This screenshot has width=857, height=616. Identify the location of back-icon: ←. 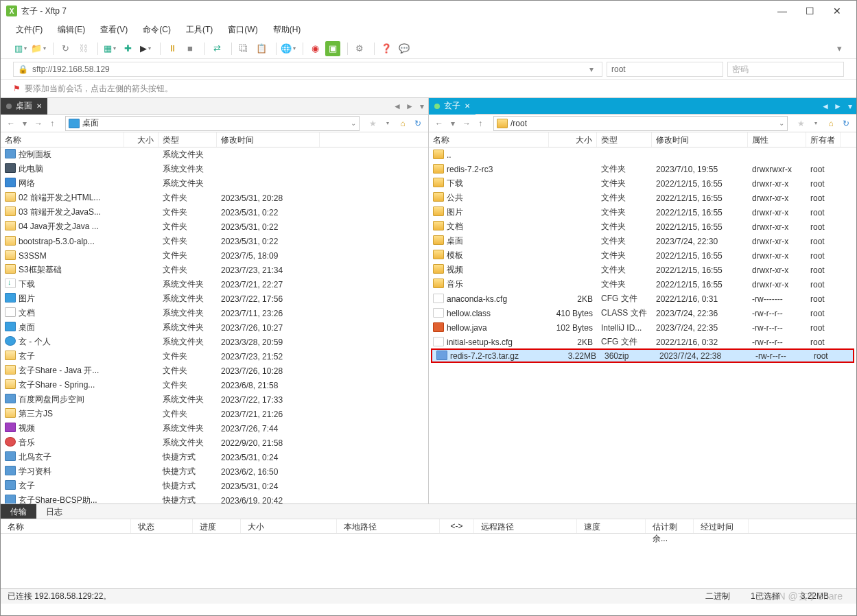
(439, 123).